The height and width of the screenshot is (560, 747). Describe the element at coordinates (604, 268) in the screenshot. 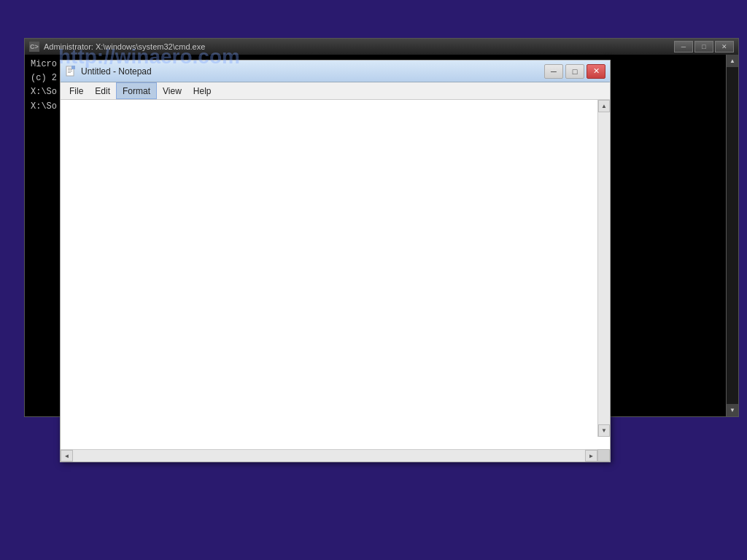

I see `notepad-scroll-track` at that location.